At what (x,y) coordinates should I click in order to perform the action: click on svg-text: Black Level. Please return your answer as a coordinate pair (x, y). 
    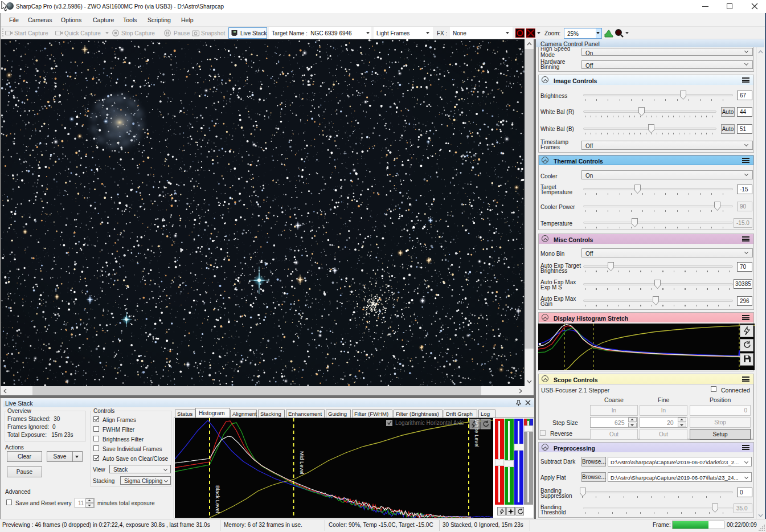
    Looking at the image, I should click on (218, 499).